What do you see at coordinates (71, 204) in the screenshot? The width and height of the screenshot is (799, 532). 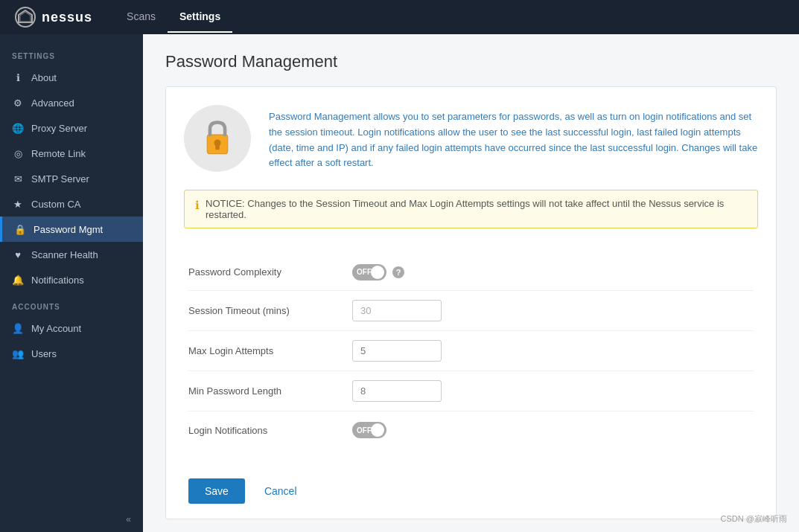 I see `sidebar-item-custom-ca: ★ Custom CA` at bounding box center [71, 204].